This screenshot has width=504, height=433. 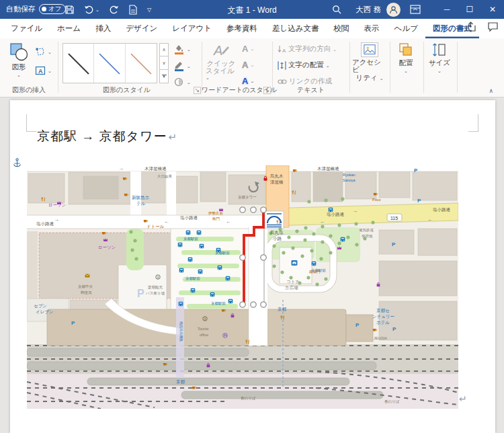 What do you see at coordinates (307, 49) in the screenshot?
I see `text-direction-button: A 文字列の方向⌄` at bounding box center [307, 49].